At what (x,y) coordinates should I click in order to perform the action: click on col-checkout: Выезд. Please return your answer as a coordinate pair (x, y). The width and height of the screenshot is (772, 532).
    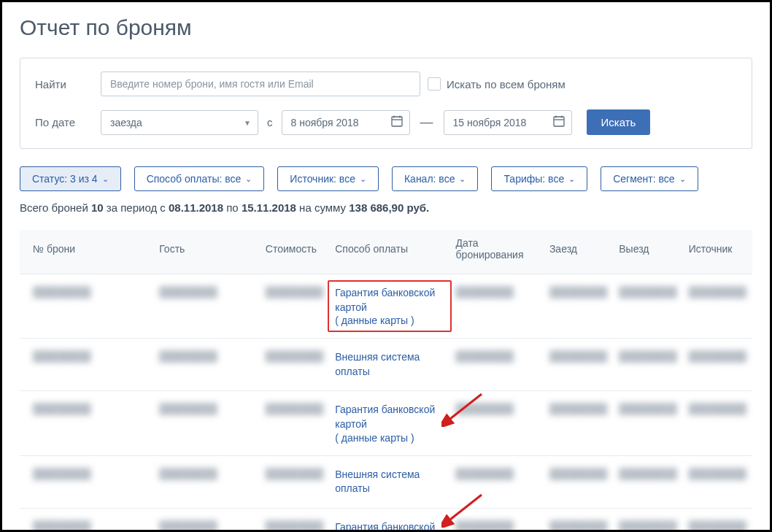
    Looking at the image, I should click on (648, 252).